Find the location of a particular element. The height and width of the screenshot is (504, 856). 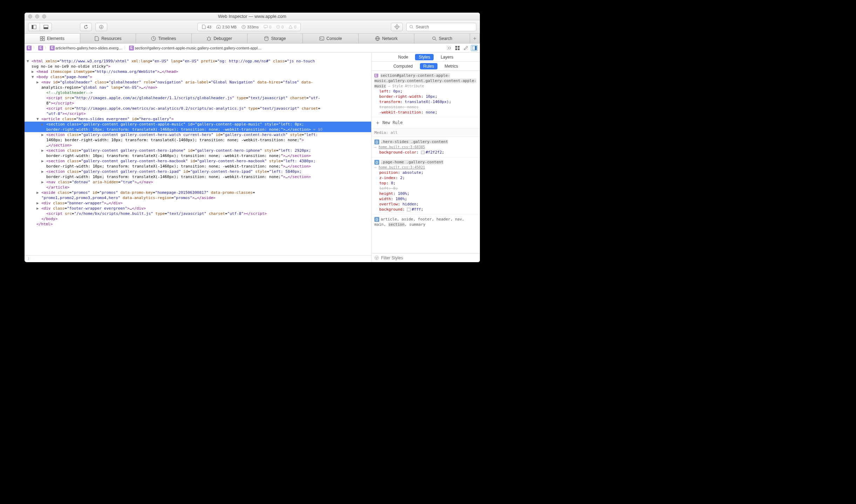

rule-selector: .page-home .gallery-content is located at coordinates (412, 162).